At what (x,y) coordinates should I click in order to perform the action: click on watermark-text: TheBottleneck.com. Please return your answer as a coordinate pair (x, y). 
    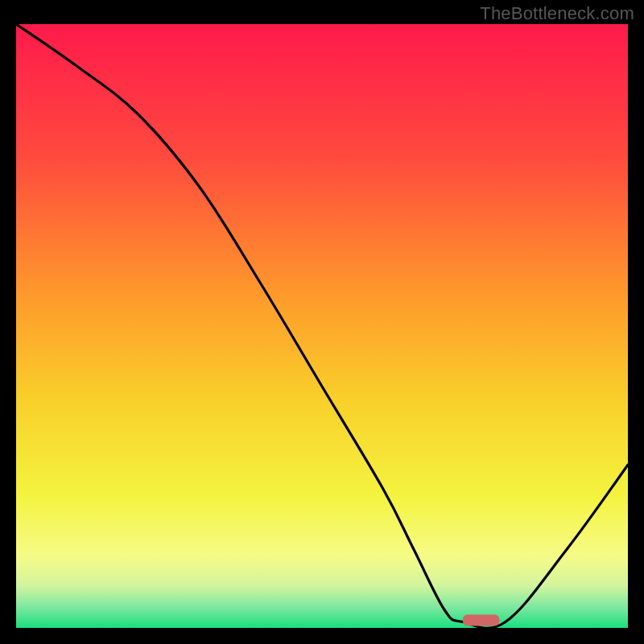
    Looking at the image, I should click on (557, 14).